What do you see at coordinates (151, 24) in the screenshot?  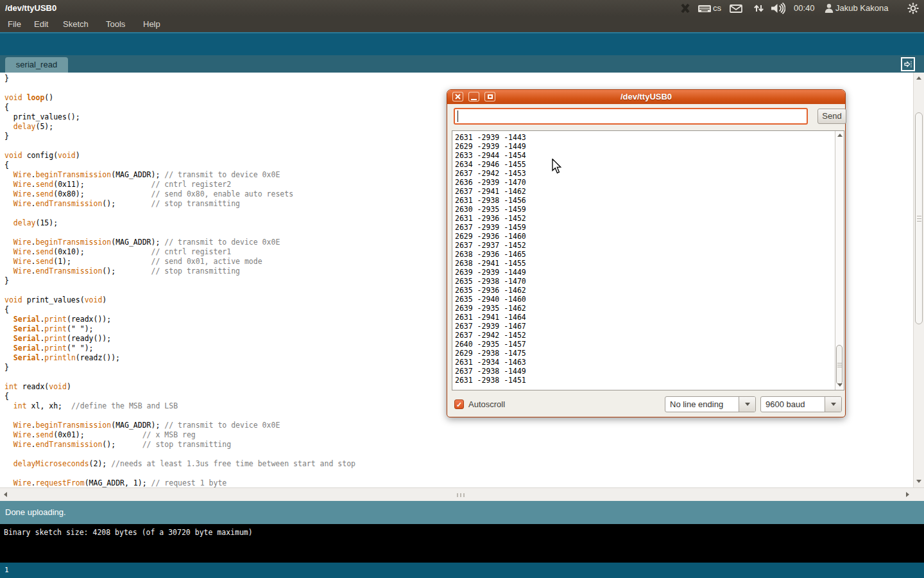 I see `menu-help: Help` at bounding box center [151, 24].